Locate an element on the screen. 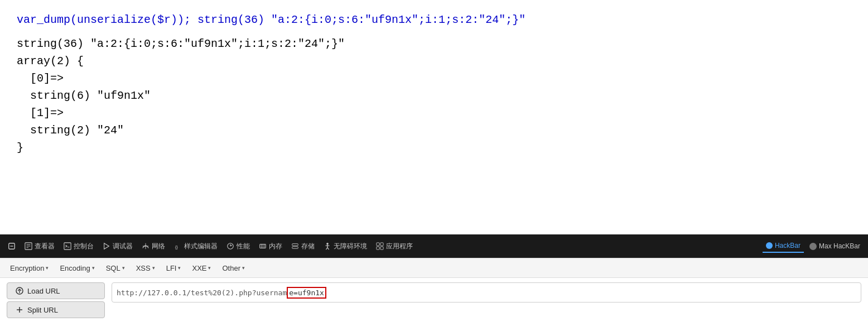 The width and height of the screenshot is (868, 336). style-editor-label: 样式编辑器 is located at coordinates (201, 247).